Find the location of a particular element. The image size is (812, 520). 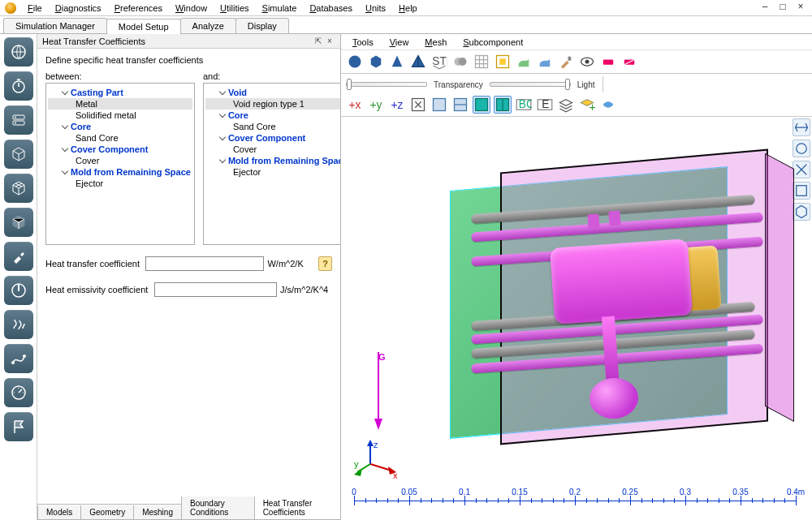

shaded-cube-icon is located at coordinates (19, 222).